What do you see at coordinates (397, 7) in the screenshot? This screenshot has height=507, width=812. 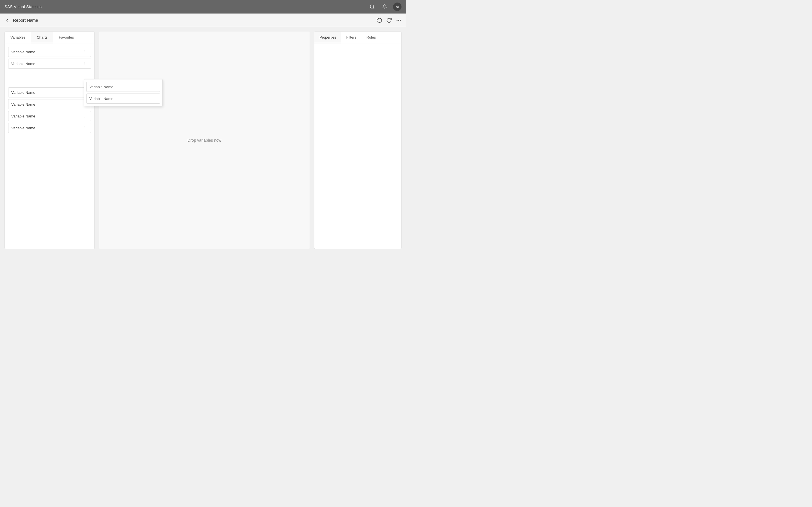 I see `user-initial: M` at bounding box center [397, 7].